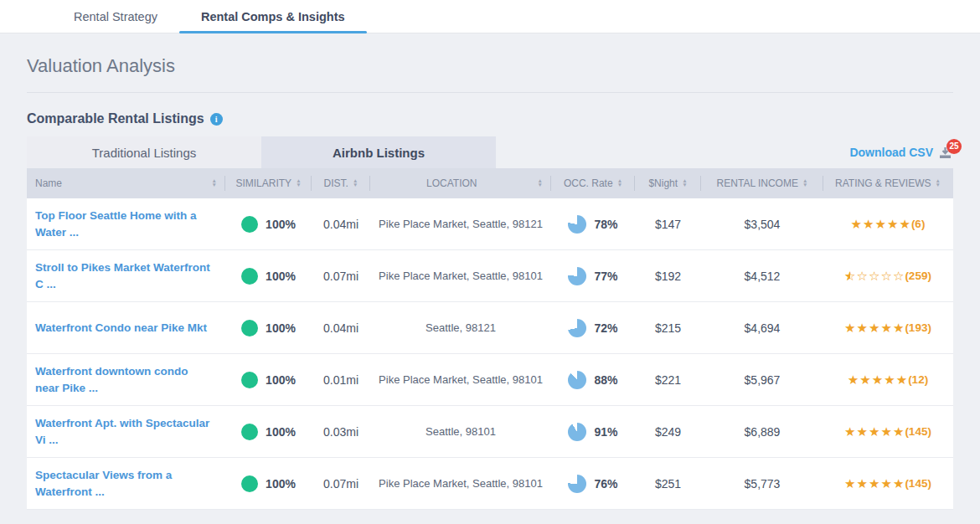 This screenshot has height=524, width=980. What do you see at coordinates (341, 276) in the screenshot?
I see `cell-distance: 0.07mi` at bounding box center [341, 276].